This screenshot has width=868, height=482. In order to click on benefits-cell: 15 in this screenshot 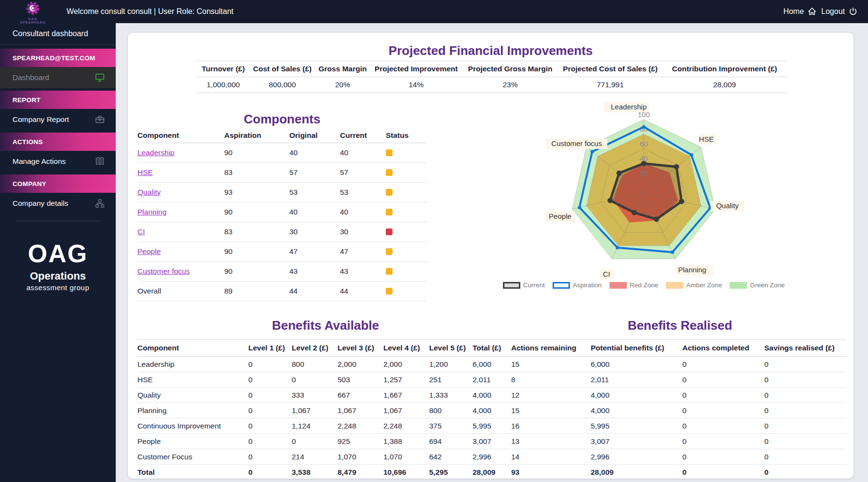, I will do `click(551, 411)`.